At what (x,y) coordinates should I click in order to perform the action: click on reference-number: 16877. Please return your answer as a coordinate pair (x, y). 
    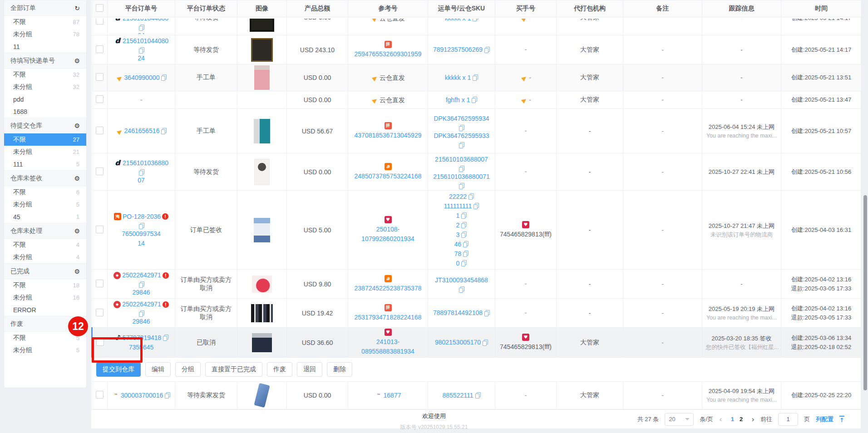
    Looking at the image, I should click on (392, 396).